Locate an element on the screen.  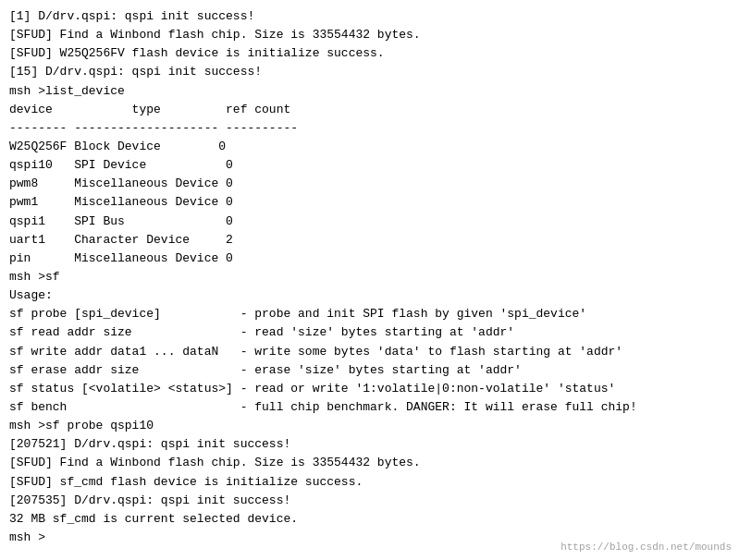
terminal-line-27: [SFUD] sf_cmd flash device is initialize… is located at coordinates (370, 482).